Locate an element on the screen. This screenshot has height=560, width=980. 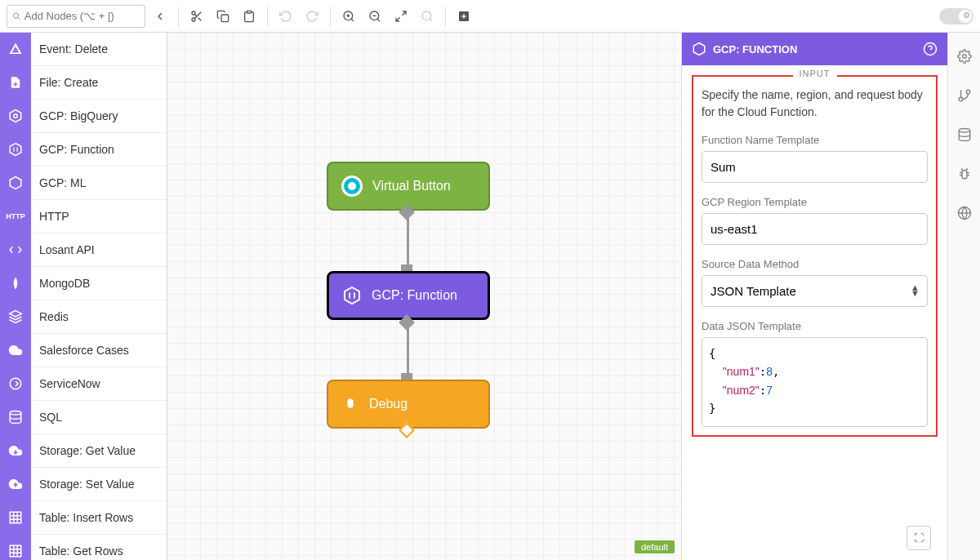
json-template-input: { "num1":8, "num2":7} is located at coordinates (815, 382).